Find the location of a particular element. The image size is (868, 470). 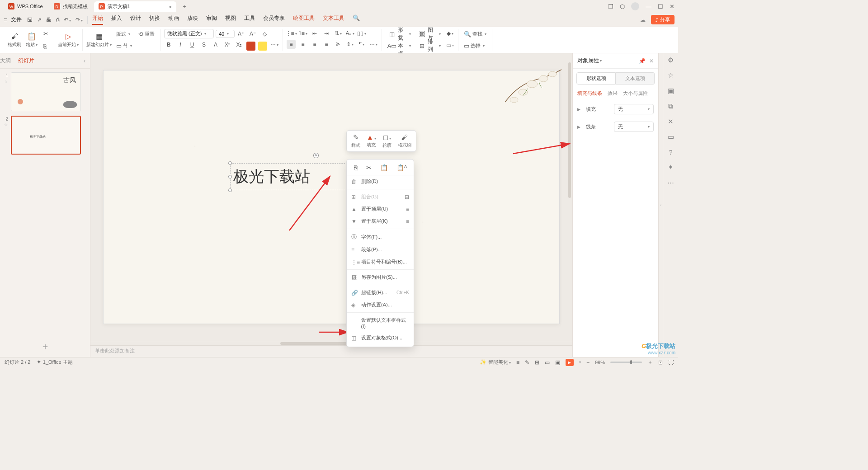

undo-icon: ↶ is located at coordinates (67, 20).